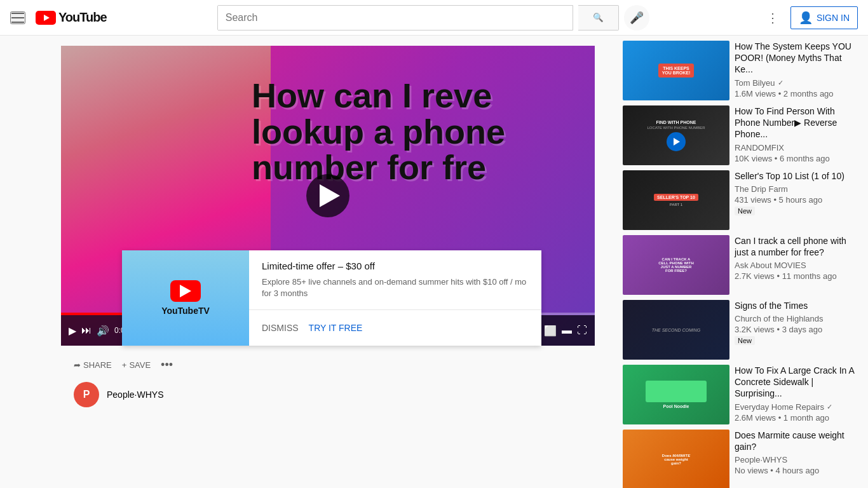 This screenshot has height=488, width=868. Describe the element at coordinates (417, 95) in the screenshot. I see `video-title-line1: How can I reve` at that location.